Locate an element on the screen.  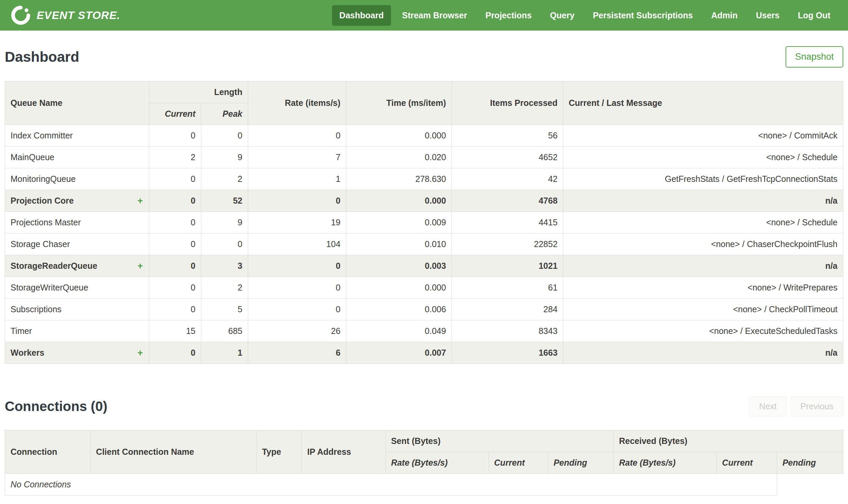
queue-peak-cell: 1 is located at coordinates (224, 353).